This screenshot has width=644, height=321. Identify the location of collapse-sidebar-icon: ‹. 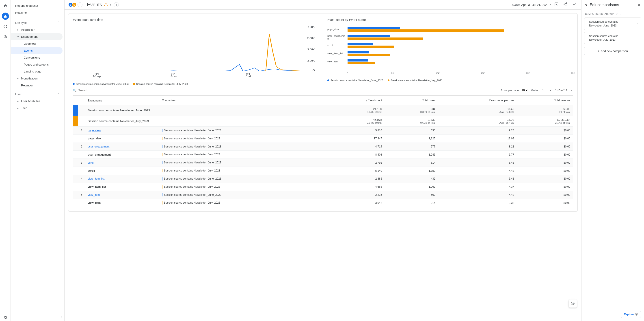
(62, 316).